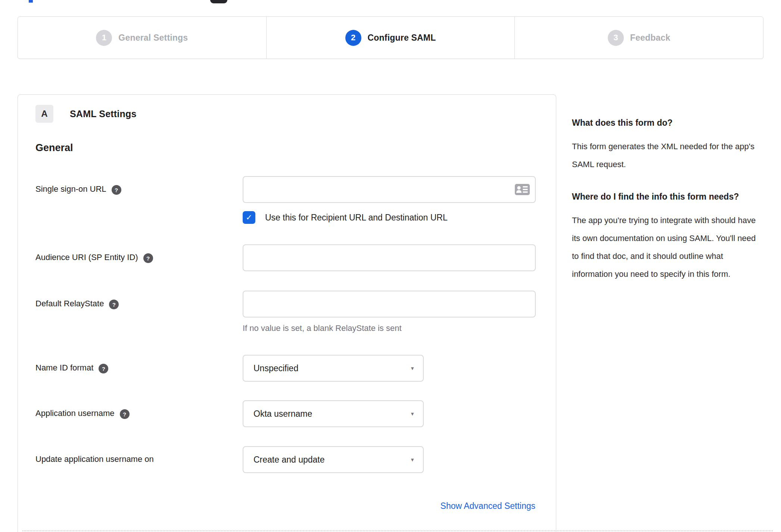 This screenshot has width=781, height=532. What do you see at coordinates (333, 414) in the screenshot?
I see `application-username-select: Okta username ▼` at bounding box center [333, 414].